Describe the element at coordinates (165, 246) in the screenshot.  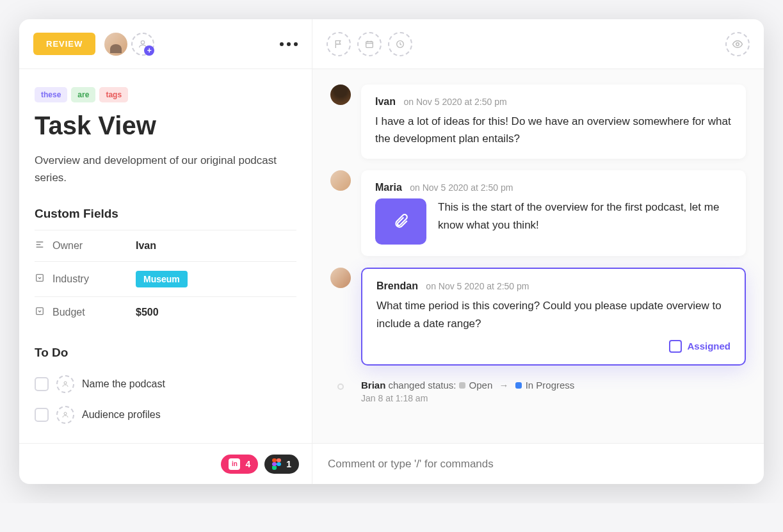
I see `field-owner: Owner Ivan` at that location.